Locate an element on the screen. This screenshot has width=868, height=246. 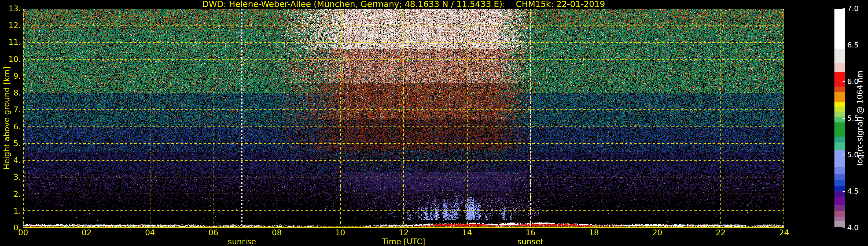
y-tick-label: 8. is located at coordinates (10, 93).